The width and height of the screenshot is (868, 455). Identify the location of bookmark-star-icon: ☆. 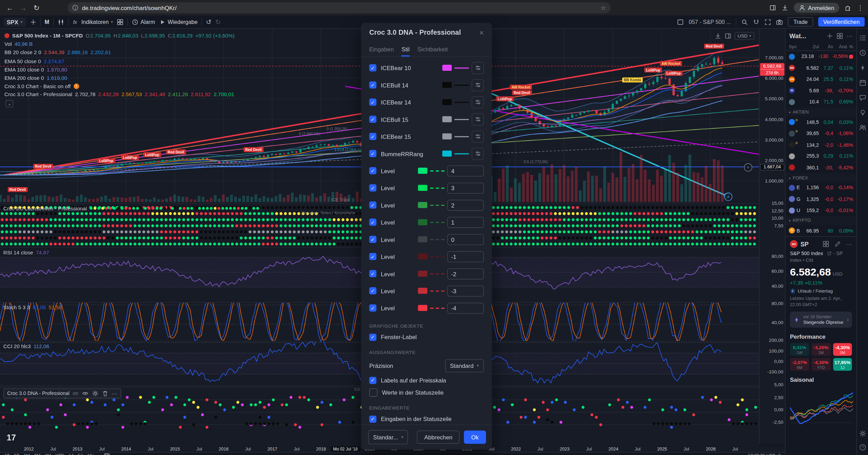
(603, 8).